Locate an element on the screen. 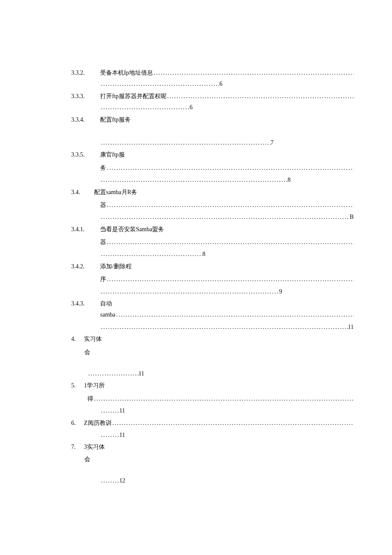 This screenshot has width=392, height=555. toc-entry-7: 7. 3实习体 is located at coordinates (197, 447).